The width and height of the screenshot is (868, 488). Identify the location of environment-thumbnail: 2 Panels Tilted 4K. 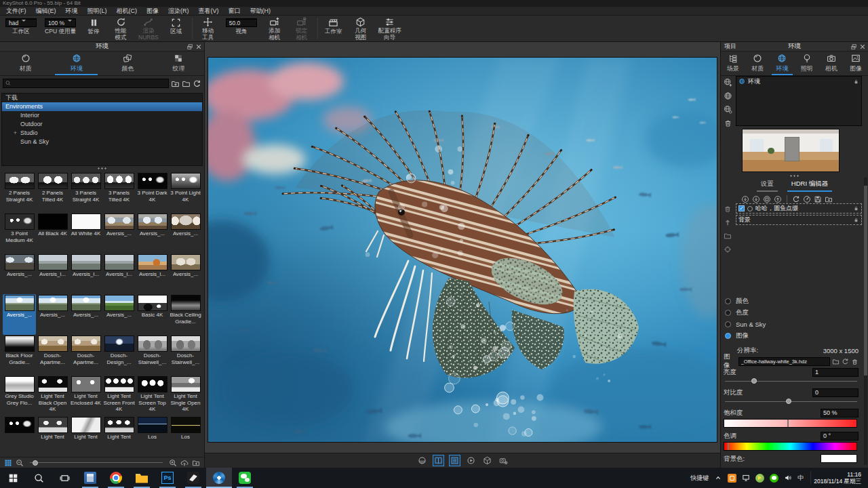
(53, 192).